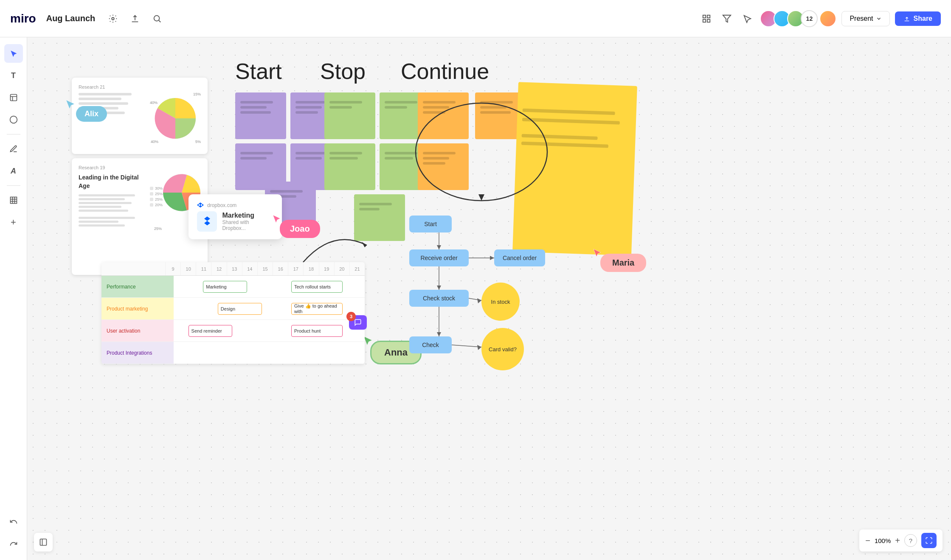 This screenshot has width=951, height=560. I want to click on gantt-header: 9 10 11 12 13 14 15 16 17 18 19 20 21, so click(233, 269).